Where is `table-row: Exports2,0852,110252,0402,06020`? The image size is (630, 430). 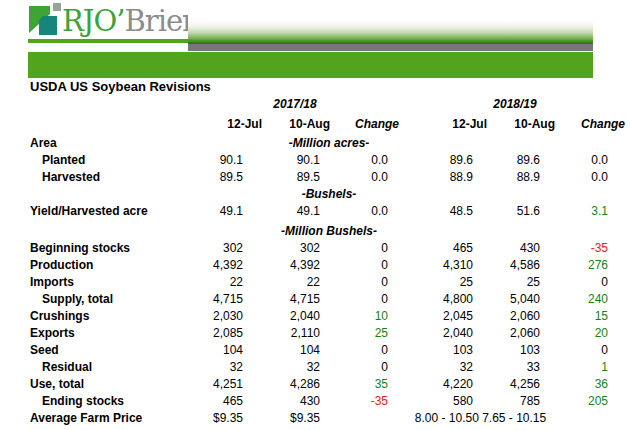
table-row: Exports2,0852,110252,0402,06020 is located at coordinates (329, 334).